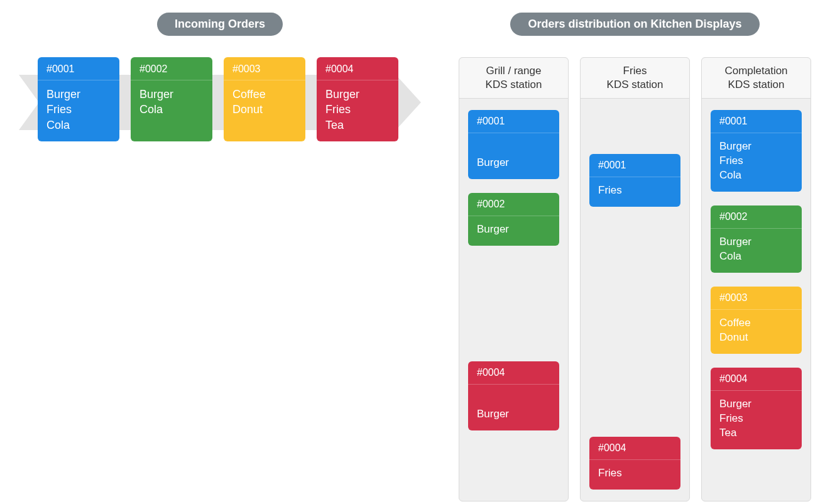  I want to click on incoming-order-card: #0001BurgerFriesCola, so click(79, 99).